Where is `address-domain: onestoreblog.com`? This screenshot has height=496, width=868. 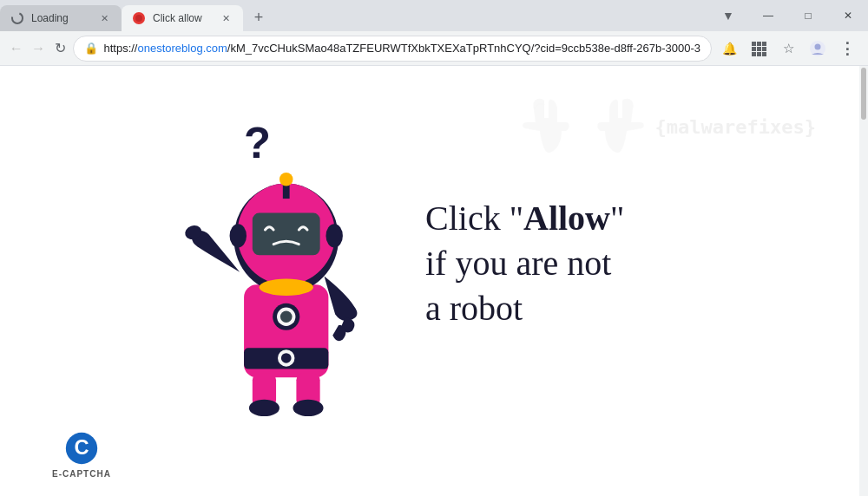
address-domain: onestoreblog.com is located at coordinates (182, 49).